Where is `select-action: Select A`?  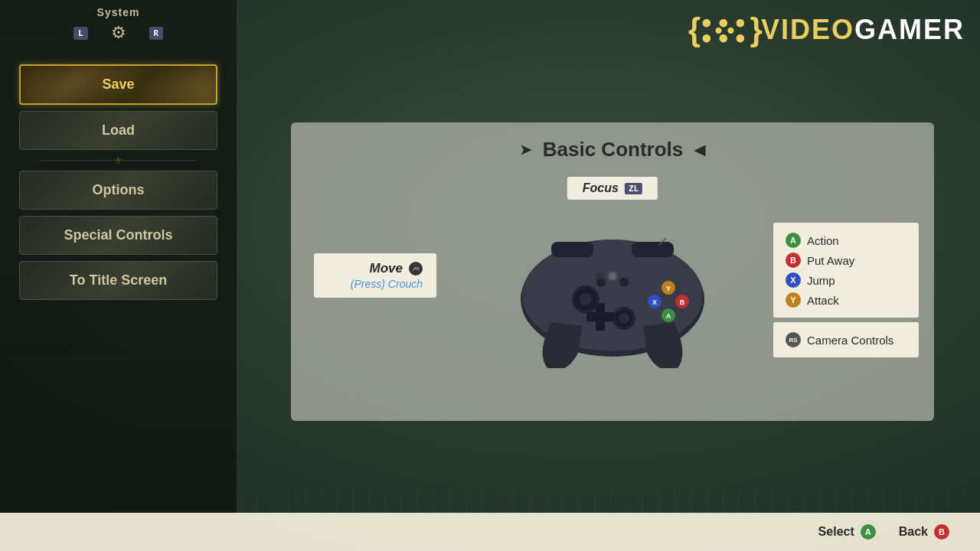 select-action: Select A is located at coordinates (847, 532).